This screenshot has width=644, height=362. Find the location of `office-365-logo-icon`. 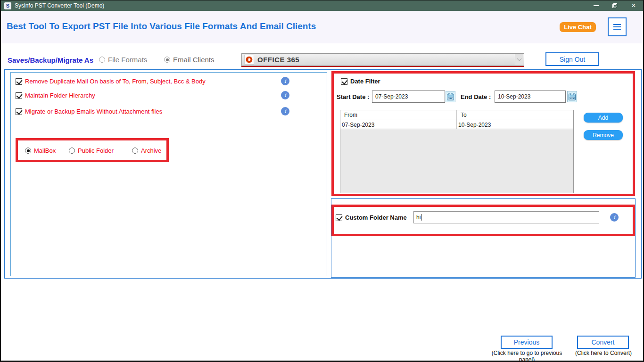

office-365-logo-icon is located at coordinates (249, 59).